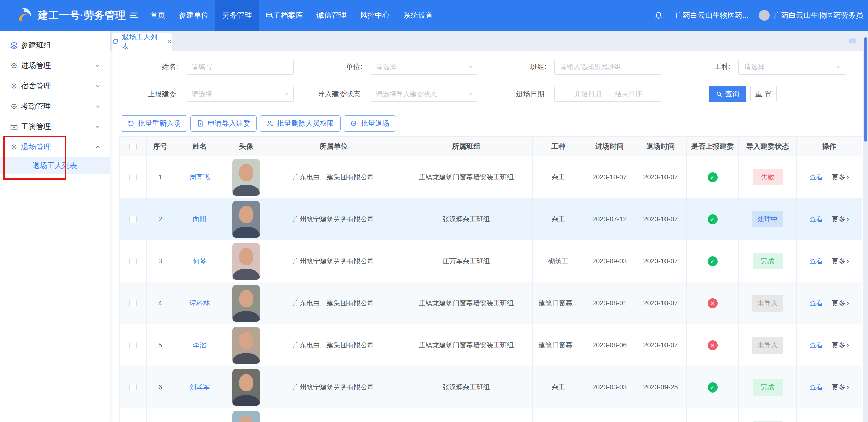 This screenshot has height=422, width=868. I want to click on batch-reentry-button: 批量重新入场, so click(154, 123).